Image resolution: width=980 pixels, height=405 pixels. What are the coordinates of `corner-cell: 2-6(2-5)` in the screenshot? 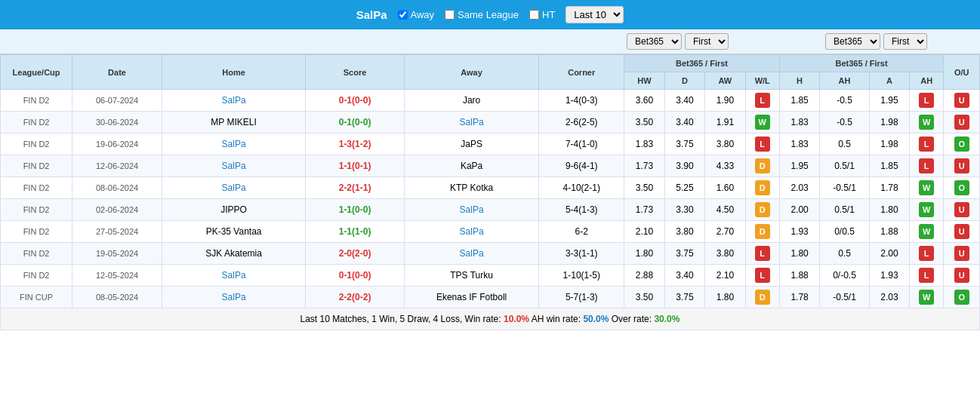 It's located at (581, 122).